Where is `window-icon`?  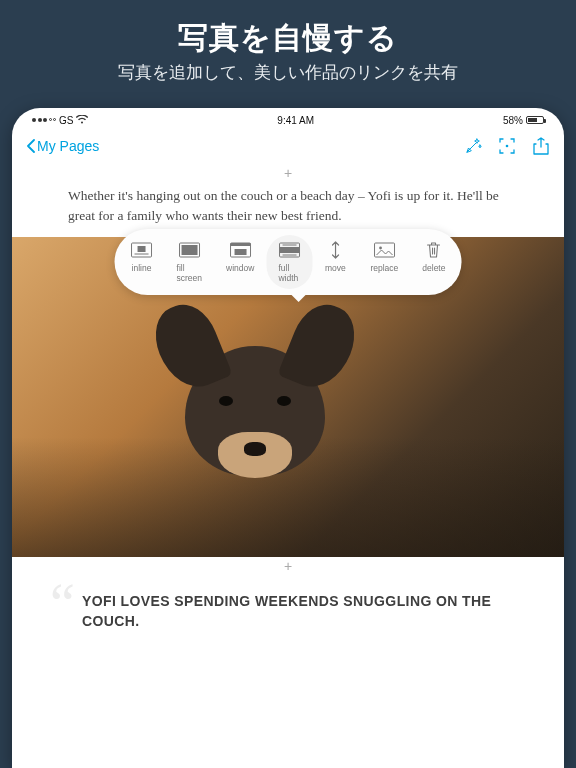 window-icon is located at coordinates (240, 250).